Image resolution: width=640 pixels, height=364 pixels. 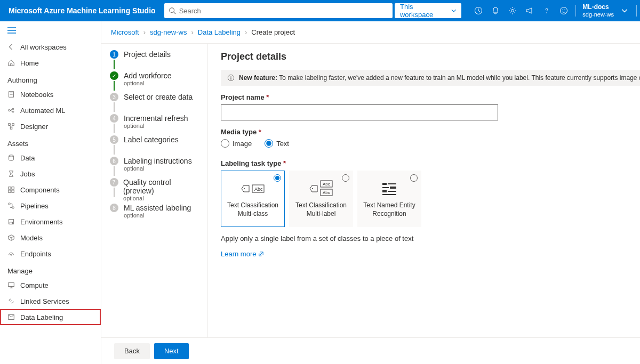 What do you see at coordinates (321, 199) in the screenshot?
I see `card-text-classification-multilabel: AbcAbc Text ClassificationMulti-label` at bounding box center [321, 199].